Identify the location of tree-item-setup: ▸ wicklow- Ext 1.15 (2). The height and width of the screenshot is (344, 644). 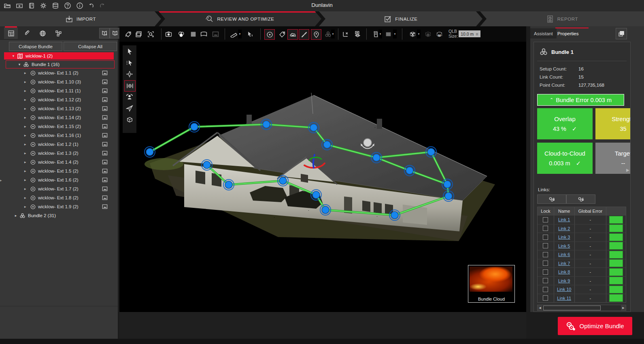
(59, 126).